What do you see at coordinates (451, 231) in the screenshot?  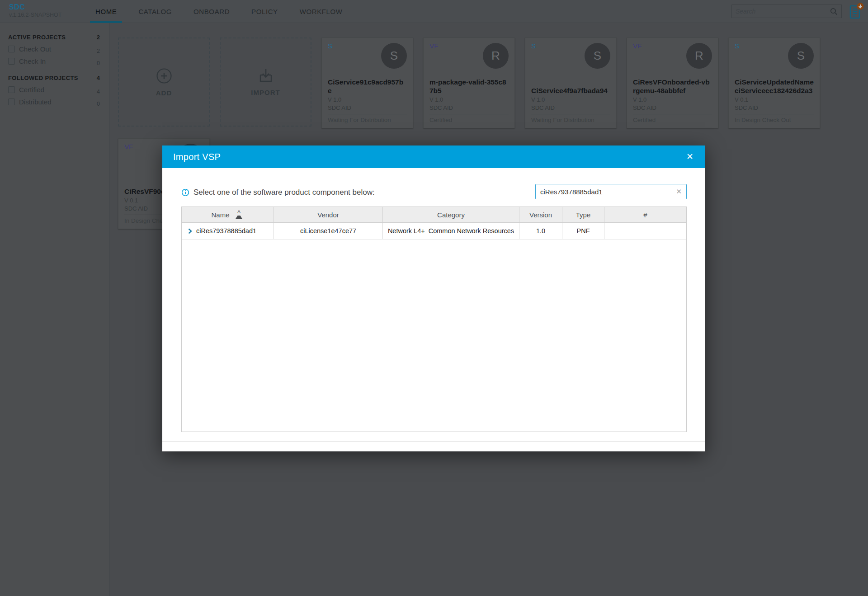 I see `vsp-category: Network L4+ Common Network Resources` at bounding box center [451, 231].